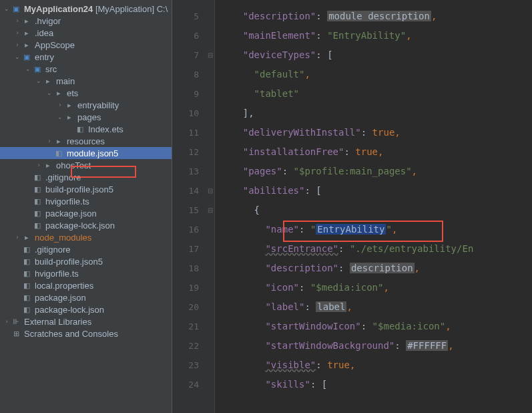  Describe the element at coordinates (189, 55) in the screenshot. I see `line-number: 7` at that location.